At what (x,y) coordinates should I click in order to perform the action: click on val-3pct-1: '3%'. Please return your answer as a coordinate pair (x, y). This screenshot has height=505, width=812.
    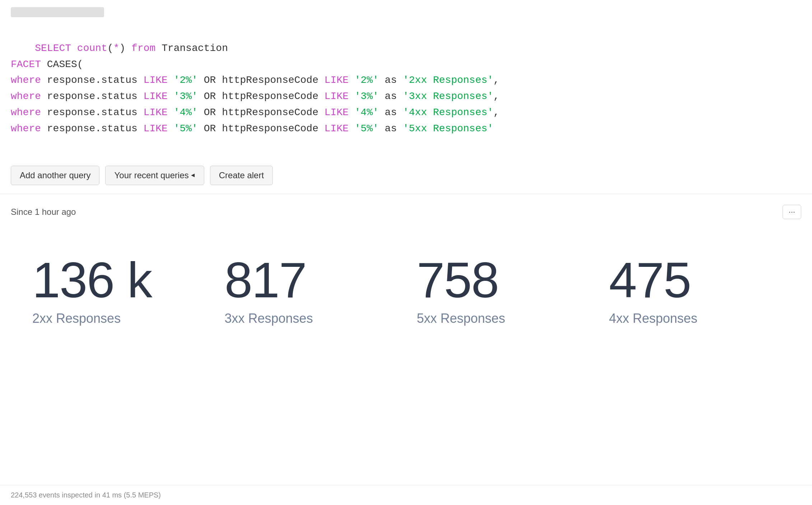
    Looking at the image, I should click on (186, 96).